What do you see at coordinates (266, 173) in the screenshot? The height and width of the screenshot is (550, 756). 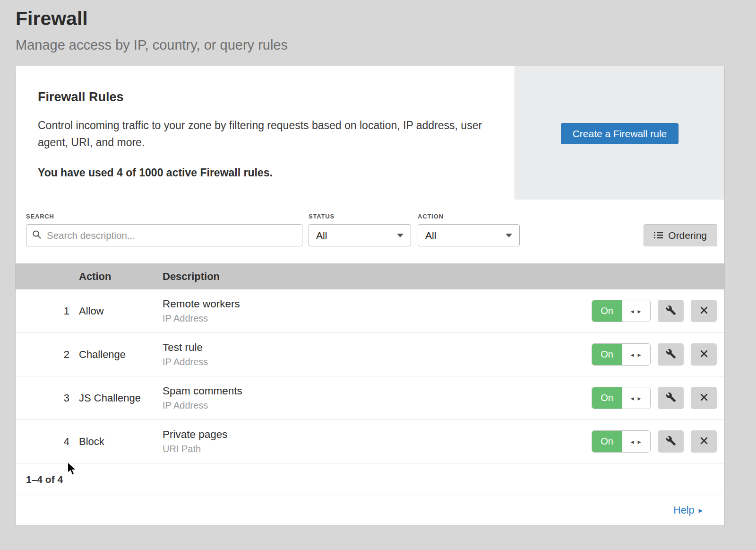 I see `card-usage-text: You have used 4 of 1000 active Firewall …` at bounding box center [266, 173].